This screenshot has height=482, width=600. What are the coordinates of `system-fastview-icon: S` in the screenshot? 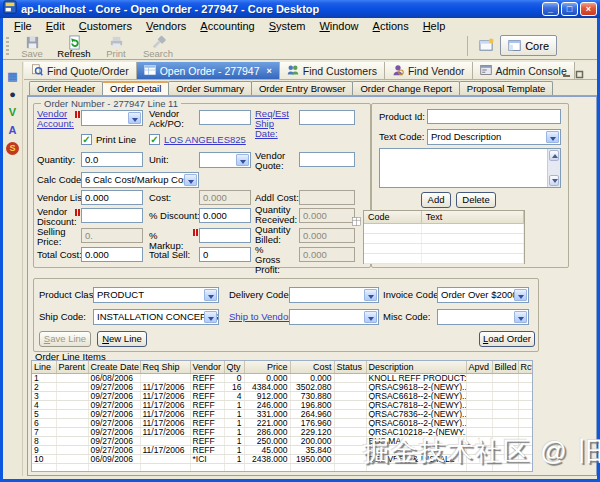 It's located at (12, 148).